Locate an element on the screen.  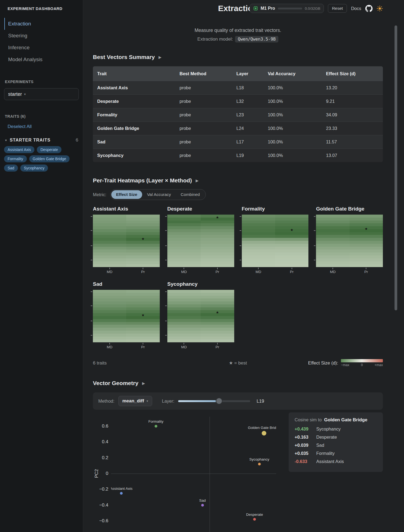
collapse-arrow-icon: ▶ is located at coordinates (160, 57).